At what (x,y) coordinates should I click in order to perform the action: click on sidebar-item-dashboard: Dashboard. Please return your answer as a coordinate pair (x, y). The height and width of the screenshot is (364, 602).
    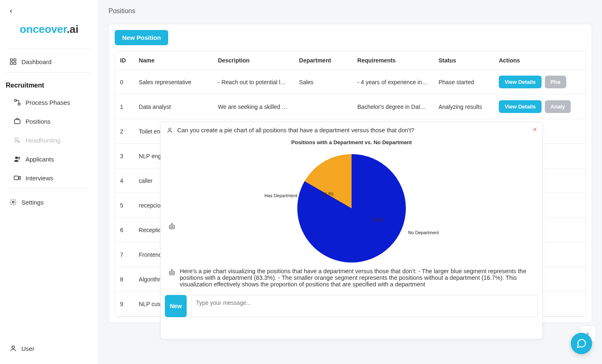
    Looking at the image, I should click on (49, 62).